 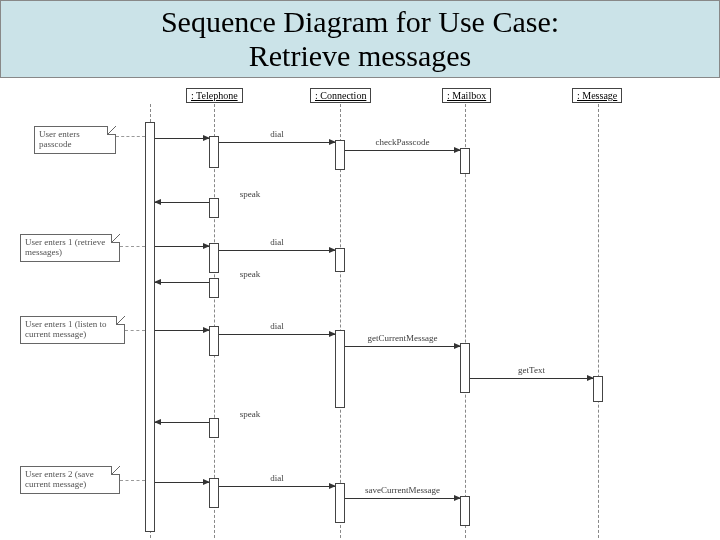 What do you see at coordinates (75, 140) in the screenshot?
I see `note-passcode: User enters passcode` at bounding box center [75, 140].